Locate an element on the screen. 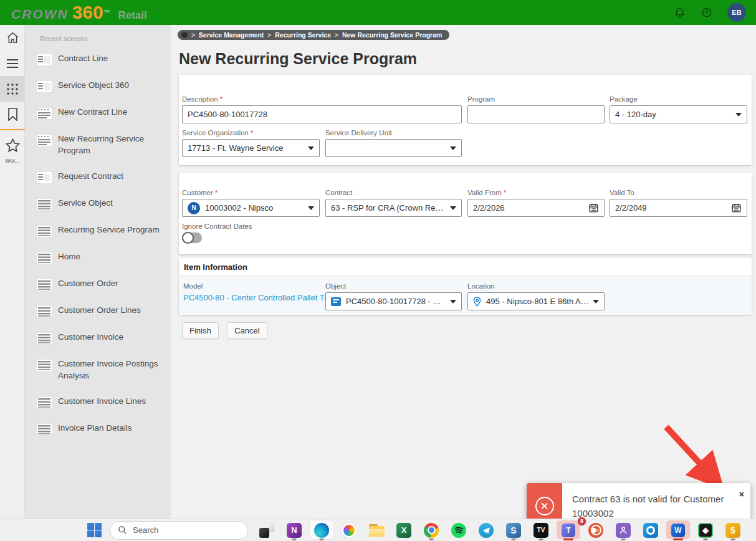 Image resolution: width=756 pixels, height=541 pixels. sidebar-item-recurring-service-program: Recurring Service Program is located at coordinates (98, 231).